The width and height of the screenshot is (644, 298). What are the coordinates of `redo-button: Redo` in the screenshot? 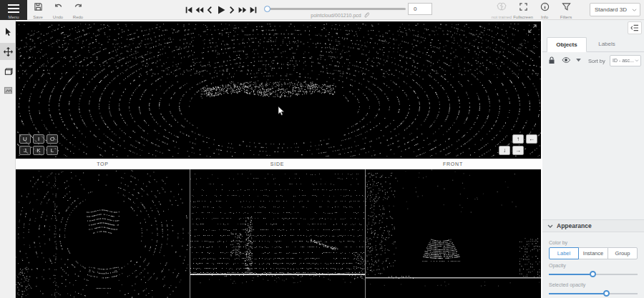 It's located at (78, 10).